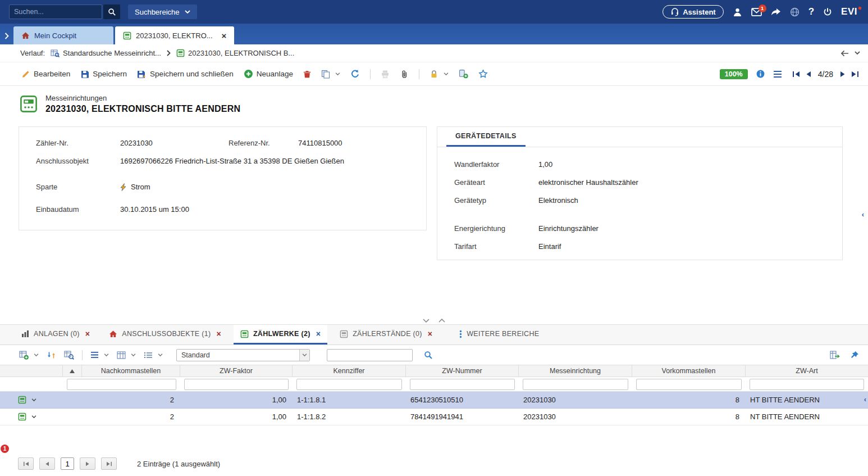 Image resolution: width=868 pixels, height=476 pixels. I want to click on logout-icon, so click(828, 12).